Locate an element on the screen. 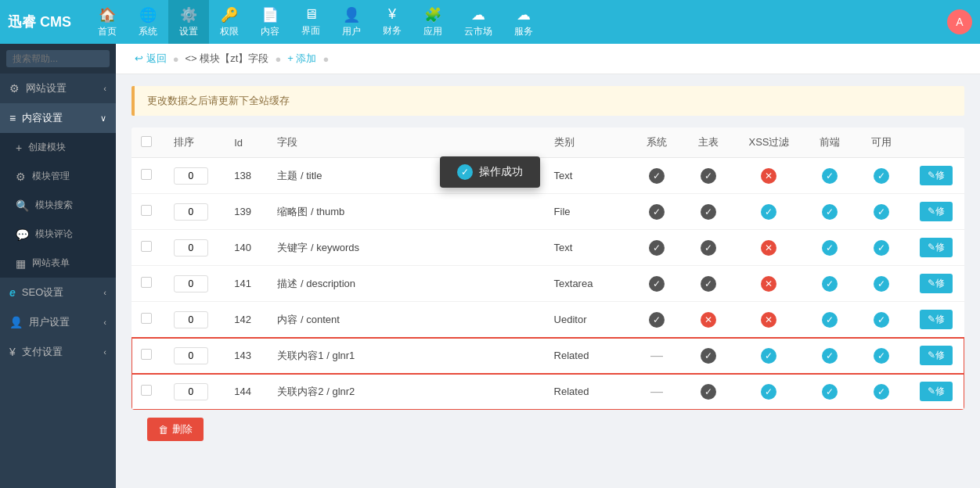  sidebar-item-pay-settings: ¥ 支付设置 ‹ is located at coordinates (58, 352).